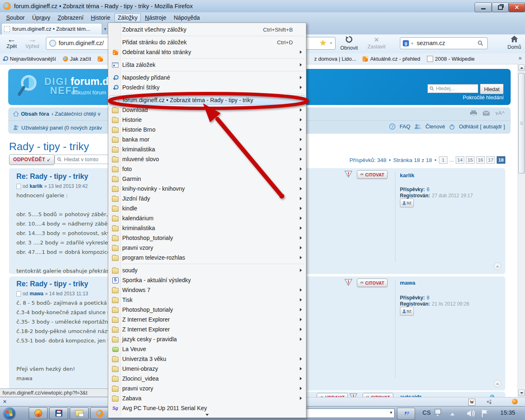  What do you see at coordinates (481, 160) in the screenshot?
I see `page-number-button: 16` at bounding box center [481, 160].